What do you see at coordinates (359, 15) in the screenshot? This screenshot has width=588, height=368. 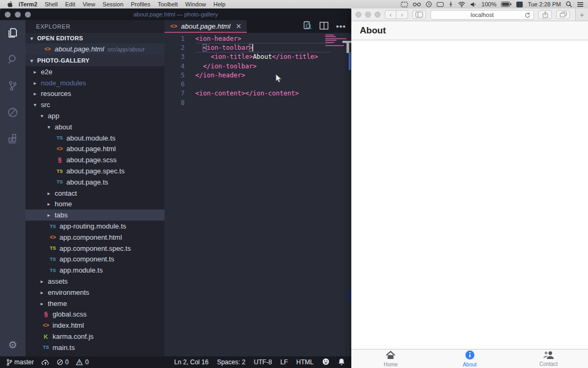 I see `close-window-button` at bounding box center [359, 15].